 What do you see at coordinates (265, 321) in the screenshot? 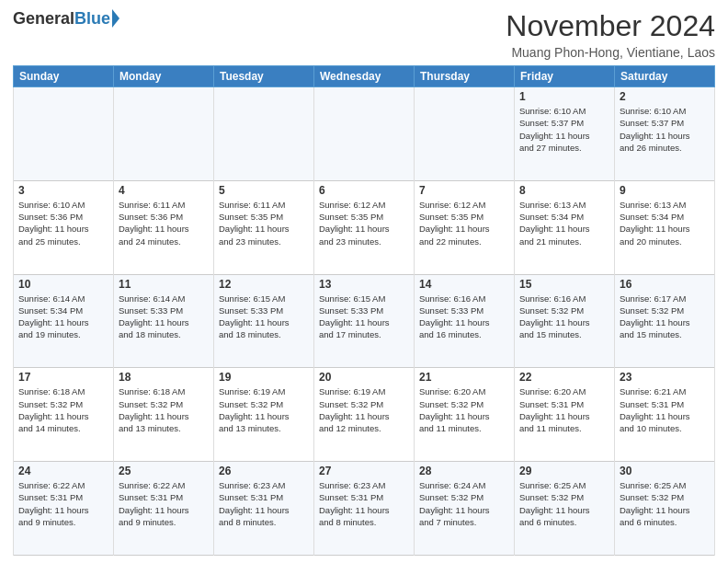
I see `calendar-cell: 12Sunrise: 6:15 AM Sunset: 5:33 PM Dayli…` at bounding box center [265, 321].